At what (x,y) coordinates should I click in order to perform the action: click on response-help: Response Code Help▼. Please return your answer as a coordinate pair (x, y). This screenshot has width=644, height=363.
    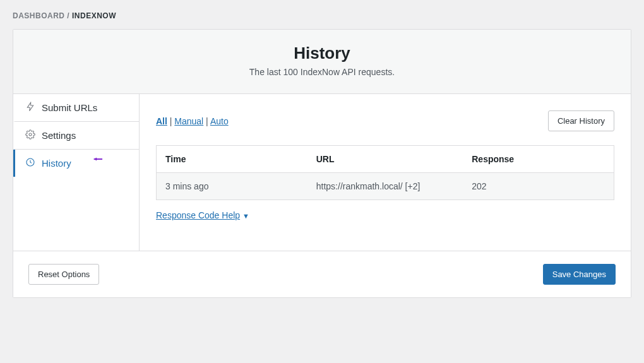
    Looking at the image, I should click on (385, 215).